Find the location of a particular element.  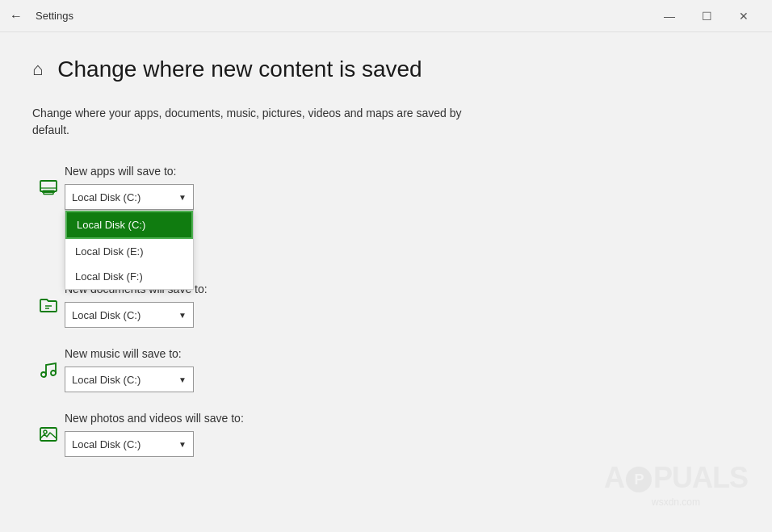

documents-dropdown: Local Disk (C:) ▼ is located at coordinates (129, 315).